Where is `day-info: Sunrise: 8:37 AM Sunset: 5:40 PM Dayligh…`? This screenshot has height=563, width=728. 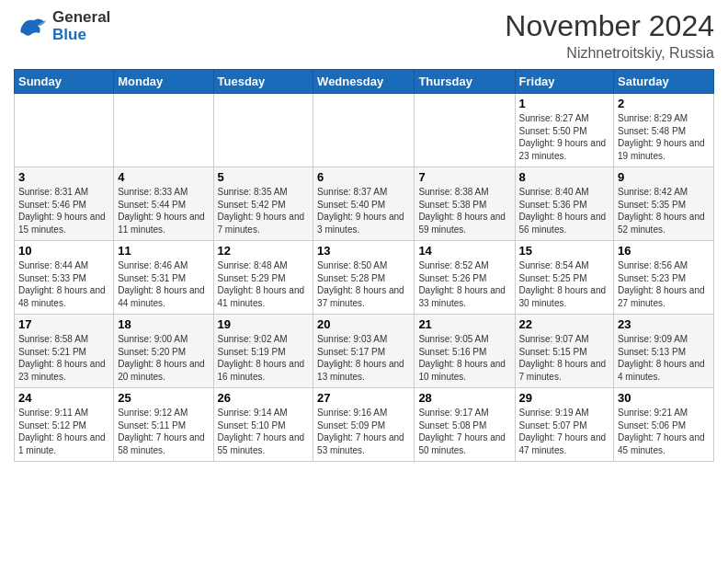
day-info: Sunrise: 8:37 AM Sunset: 5:40 PM Dayligh… is located at coordinates (364, 211).